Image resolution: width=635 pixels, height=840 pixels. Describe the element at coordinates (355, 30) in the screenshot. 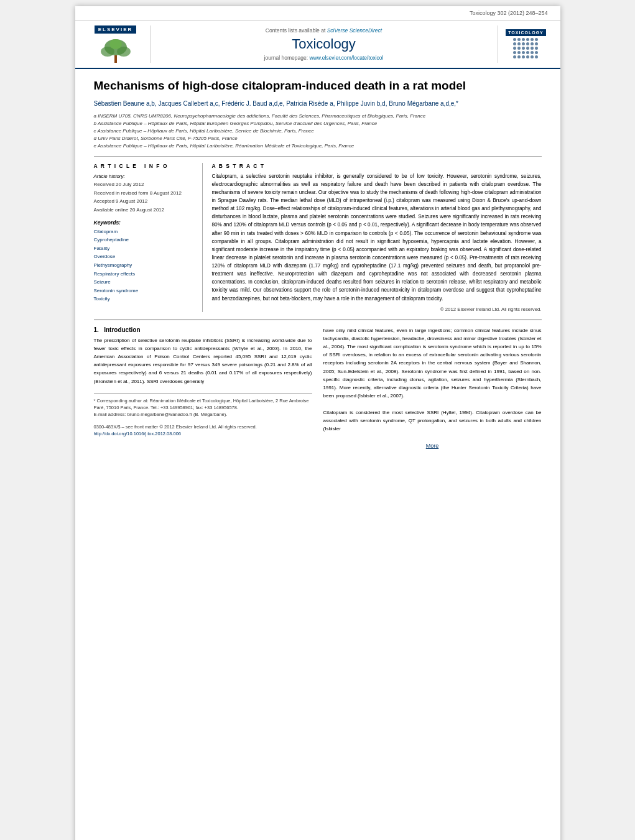

I see `sciverse-link: SciVerse ScienceDirect` at that location.